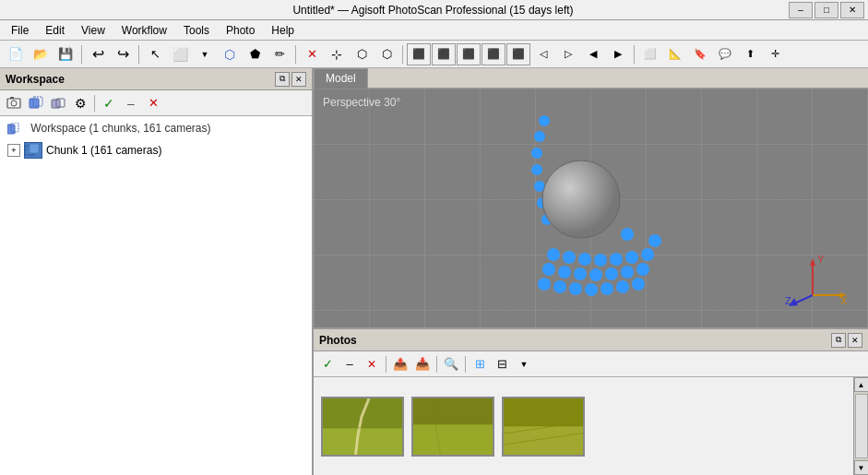  I want to click on rect-select-button: ⬜, so click(180, 54).